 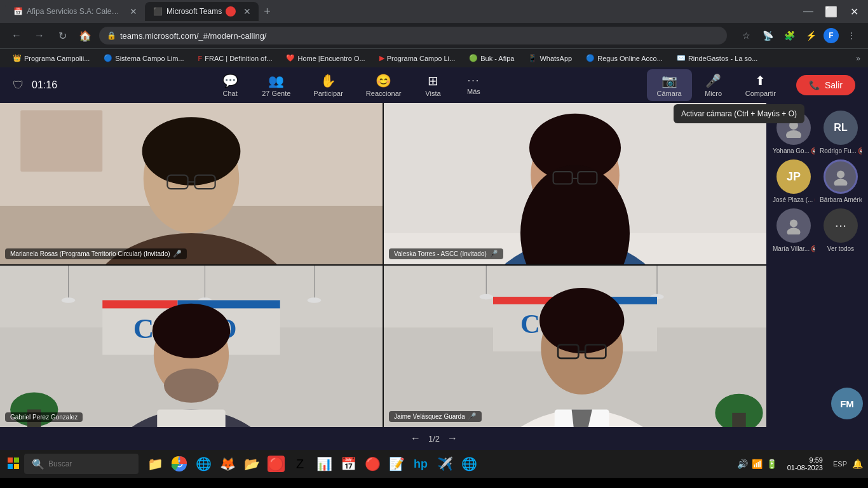 I want to click on bookmark-regus: 🔵 Regus Online Acco..., so click(x=624, y=58).